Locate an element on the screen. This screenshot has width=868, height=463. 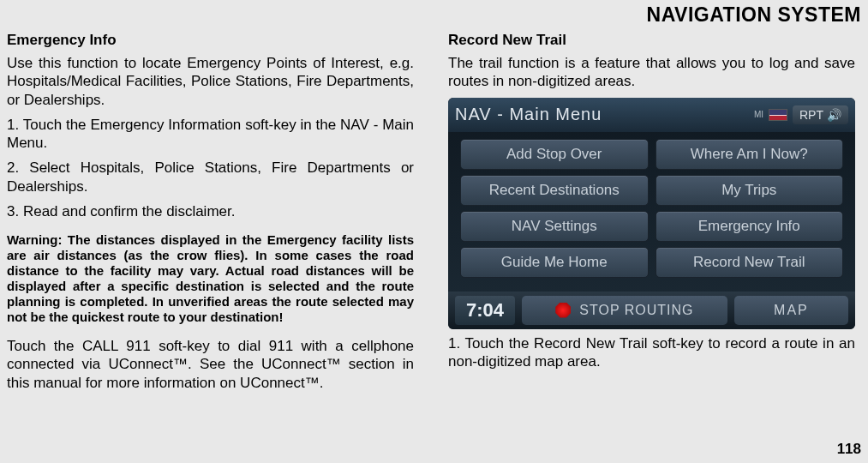
emergency-warning: Warning: The distances displayed in the … is located at coordinates (211, 279).